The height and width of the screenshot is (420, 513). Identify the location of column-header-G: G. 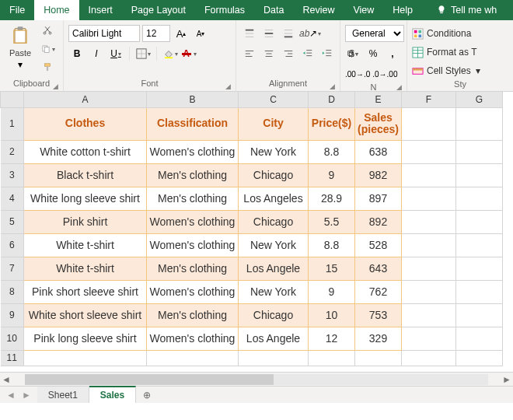
(480, 100).